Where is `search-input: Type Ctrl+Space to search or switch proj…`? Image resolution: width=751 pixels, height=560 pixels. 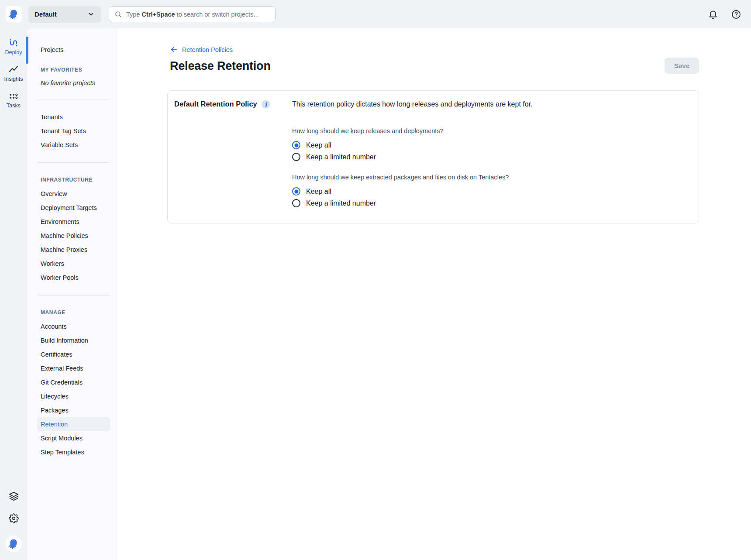 search-input: Type Ctrl+Space to search or switch proj… is located at coordinates (192, 14).